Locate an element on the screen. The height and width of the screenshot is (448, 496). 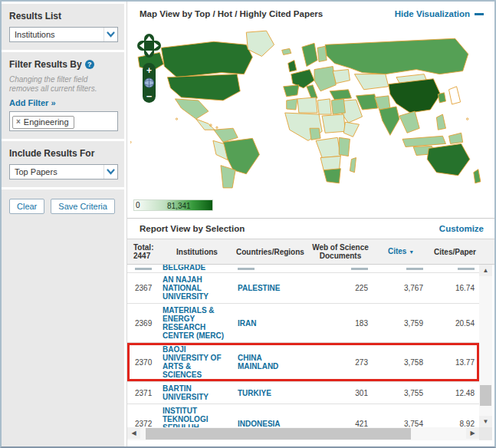
cites-per-paper-value: 13.77 is located at coordinates (465, 362).